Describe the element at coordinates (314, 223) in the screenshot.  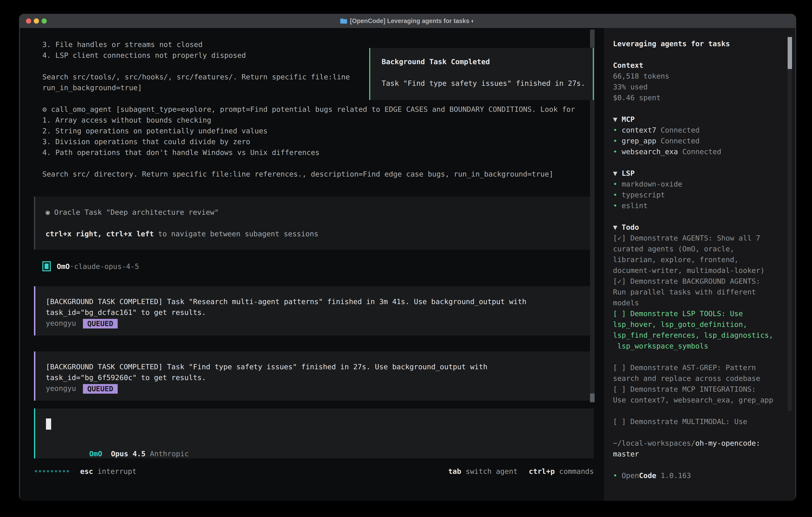
I see `oracle-task-card: ◉ Oracle Task "Deep architecture review"…` at that location.